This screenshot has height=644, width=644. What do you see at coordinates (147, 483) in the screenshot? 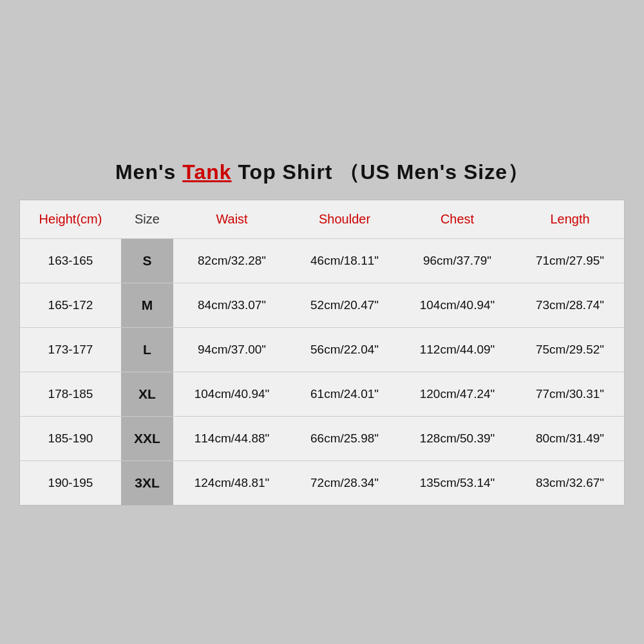
I see `cell-size: 3XL` at bounding box center [147, 483].